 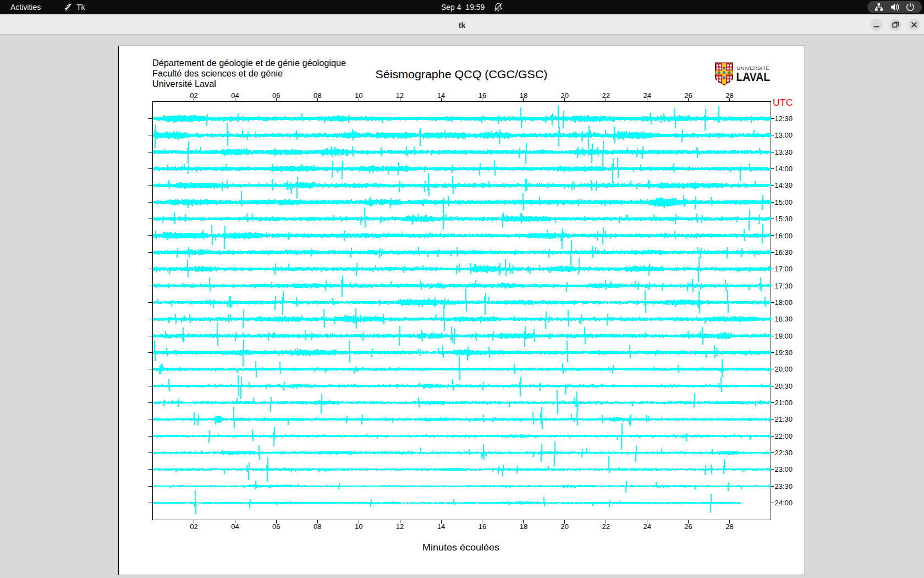 I want to click on svg-text: 24:00, so click(x=784, y=503).